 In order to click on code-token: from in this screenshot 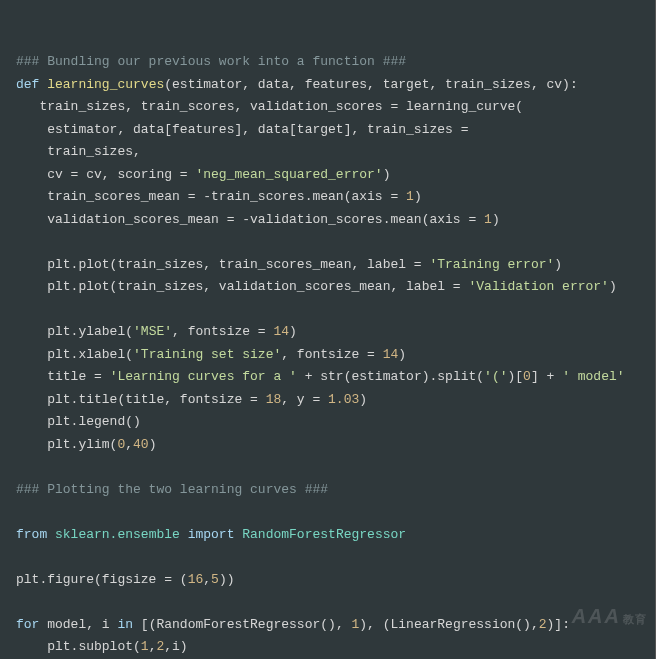, I will do `click(36, 534)`.